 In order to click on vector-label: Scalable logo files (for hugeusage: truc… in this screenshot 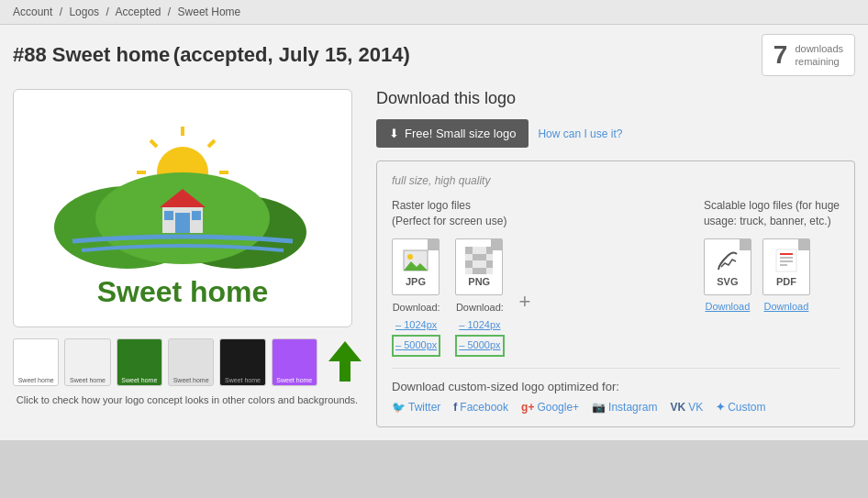, I will do `click(772, 214)`.